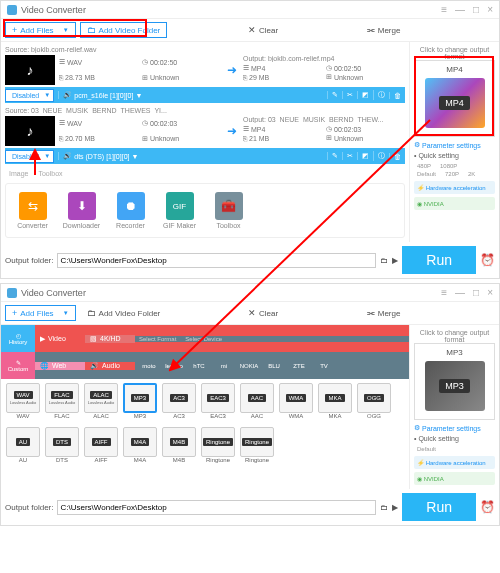  Describe the element at coordinates (249, 366) in the screenshot. I see `brand-nokia: NOKIA` at that location.